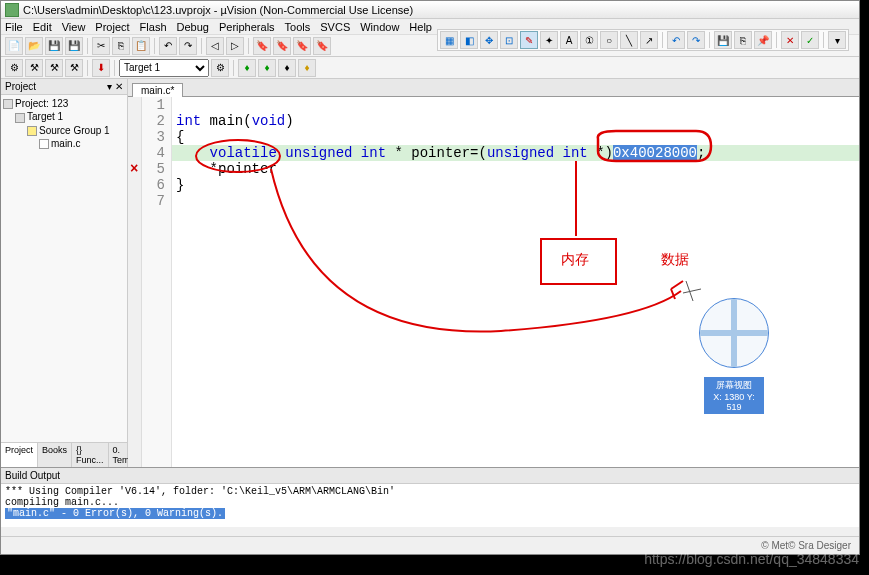 The image size is (869, 575). Describe the element at coordinates (752, 559) in the screenshot. I see `watermark: https://blog.csdn.net/qq_34848334` at that location.